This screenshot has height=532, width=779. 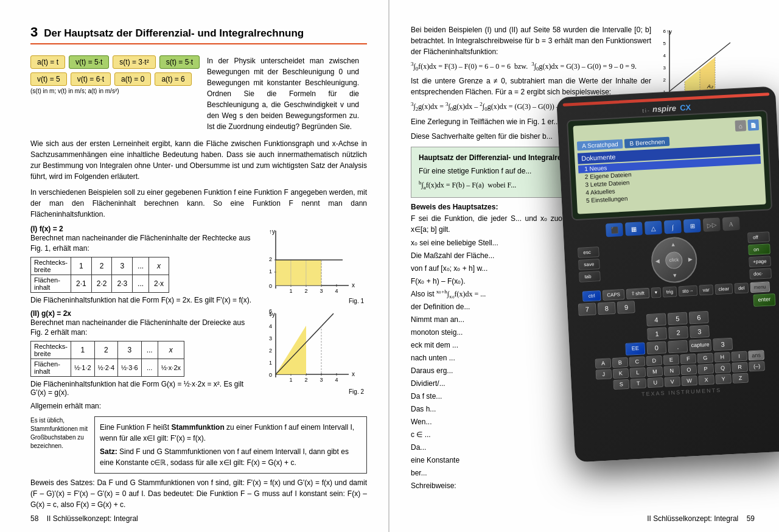 What do you see at coordinates (688, 359) in the screenshot?
I see `key-F: F` at bounding box center [688, 359].